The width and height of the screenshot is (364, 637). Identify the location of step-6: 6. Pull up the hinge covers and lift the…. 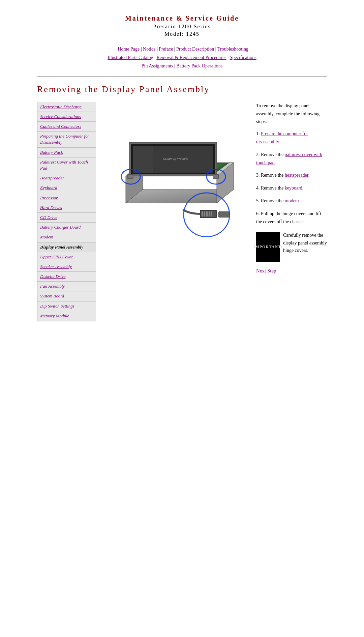
(292, 218).